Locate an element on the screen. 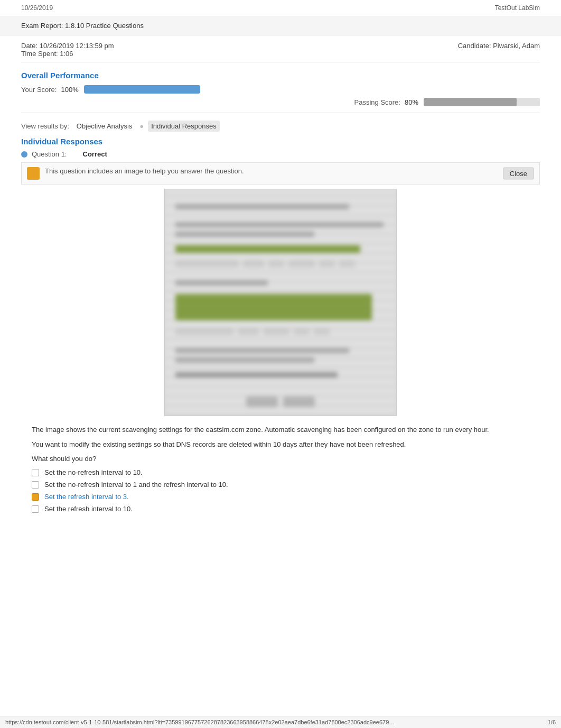 The image size is (561, 728). your-score-label: Your Score: is located at coordinates (39, 90).